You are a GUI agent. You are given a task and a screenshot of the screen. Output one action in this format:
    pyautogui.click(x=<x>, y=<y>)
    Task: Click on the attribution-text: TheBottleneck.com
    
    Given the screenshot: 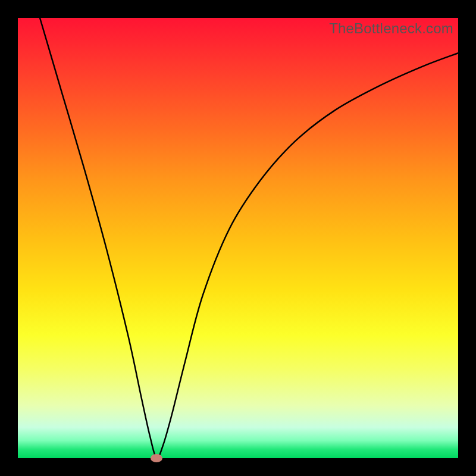 What is the action you would take?
    pyautogui.click(x=392, y=29)
    